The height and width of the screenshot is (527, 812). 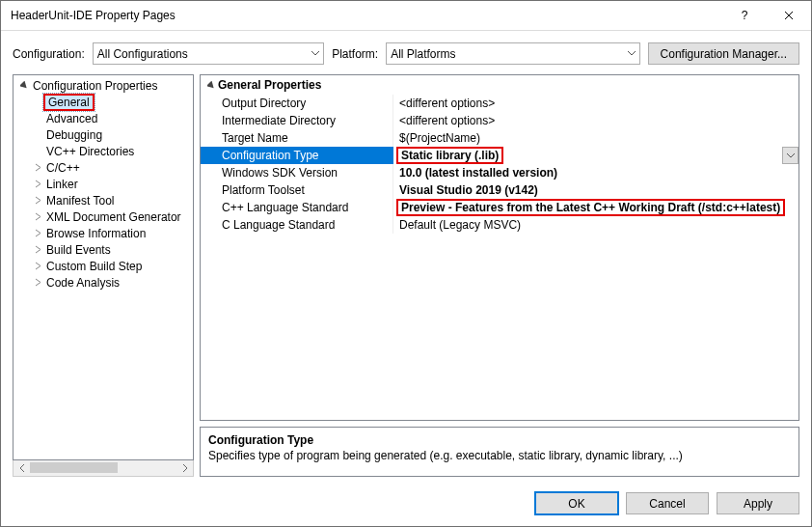 I want to click on tree-item: XML Document Generator, so click(x=103, y=216).